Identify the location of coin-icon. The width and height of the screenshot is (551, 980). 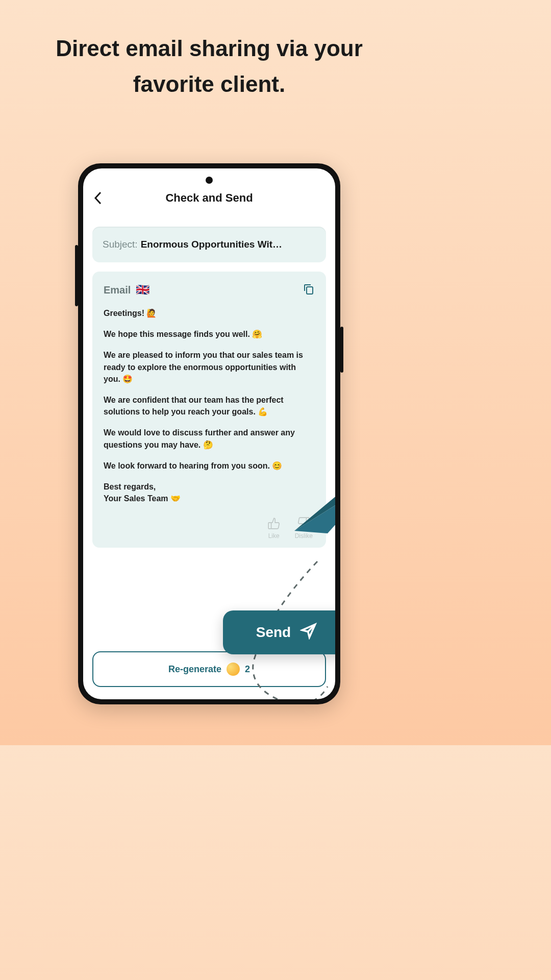
(233, 669).